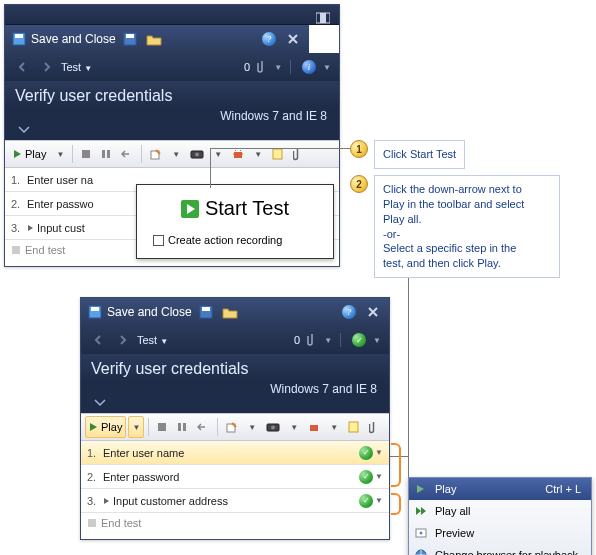 The width and height of the screenshot is (596, 555). Describe the element at coordinates (235, 340) in the screenshot. I see `test-nav-bar: Test ▼ 0 ▼ ✓ ▼` at that location.